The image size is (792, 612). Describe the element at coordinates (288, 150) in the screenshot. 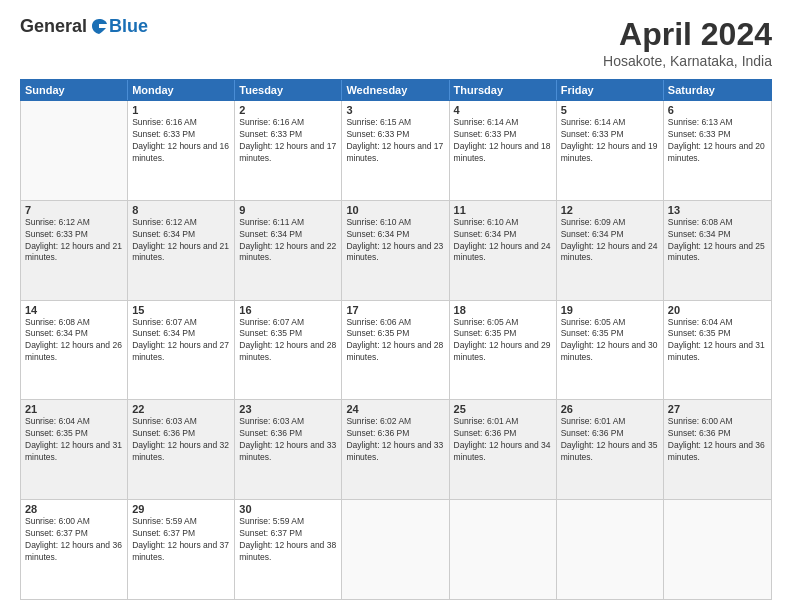

I see `day-cell-2: 2Sunrise: 6:16 AMSunset: 6:33 PMDaylight…` at that location.